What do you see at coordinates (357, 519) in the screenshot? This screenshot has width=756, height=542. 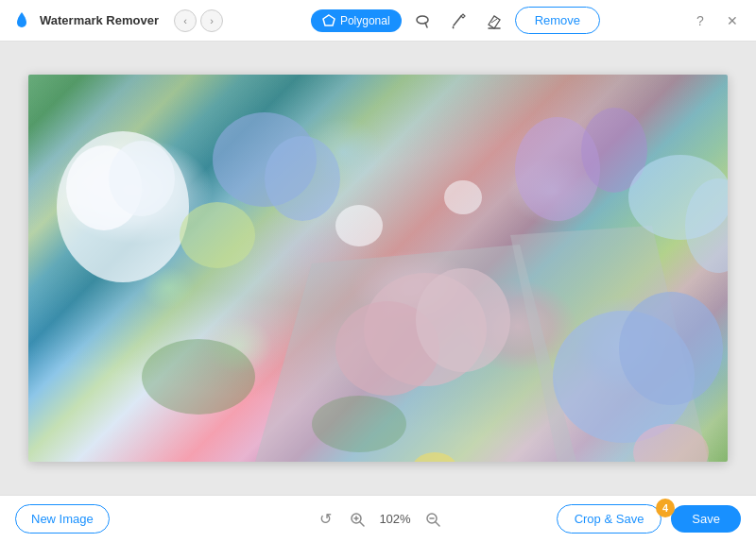 I see `zoom-in-icon` at bounding box center [357, 519].